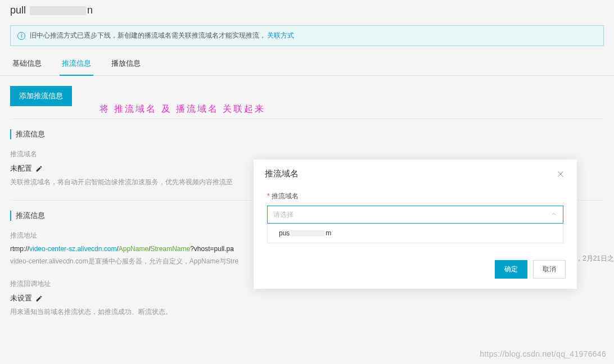  What do you see at coordinates (415, 197) in the screenshot?
I see `modal-field-label: *推流域名` at bounding box center [415, 197].